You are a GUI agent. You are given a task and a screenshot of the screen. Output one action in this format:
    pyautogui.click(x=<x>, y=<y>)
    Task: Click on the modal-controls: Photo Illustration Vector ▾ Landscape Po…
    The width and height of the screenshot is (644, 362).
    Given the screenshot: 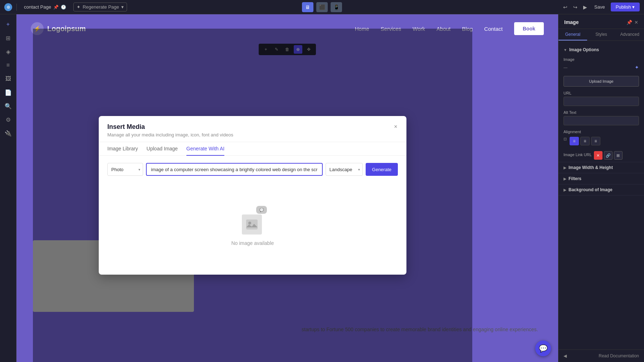 What is the action you would take?
    pyautogui.click(x=253, y=169)
    